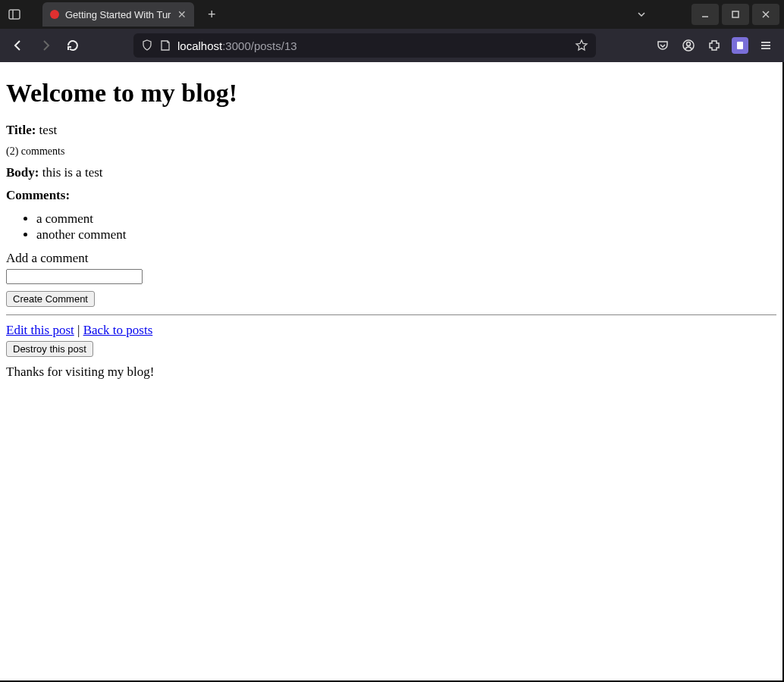  What do you see at coordinates (365, 45) in the screenshot?
I see `url-bar: localhost:3000/posts/13` at bounding box center [365, 45].